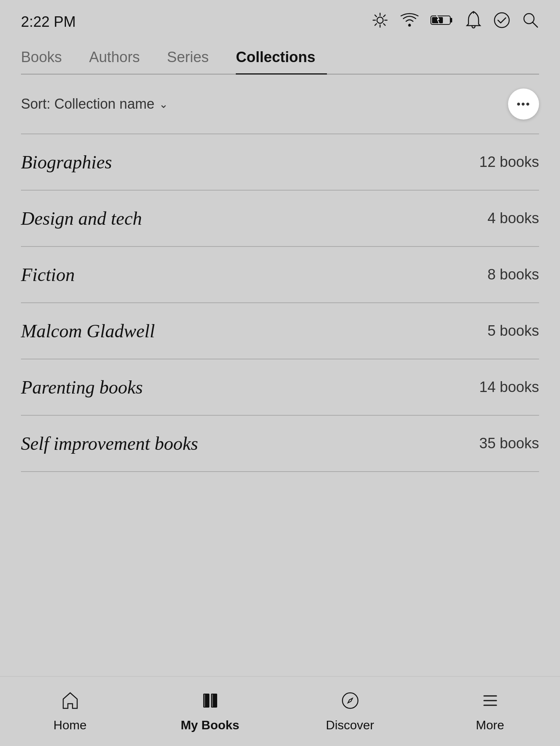 This screenshot has height=746, width=560. Describe the element at coordinates (490, 703) in the screenshot. I see `more-icon` at that location.